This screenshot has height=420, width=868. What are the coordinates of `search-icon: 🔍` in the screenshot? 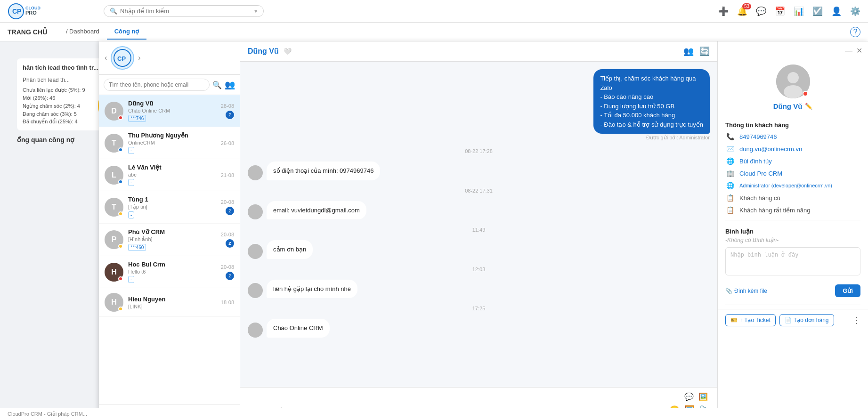 It's located at (114, 11).